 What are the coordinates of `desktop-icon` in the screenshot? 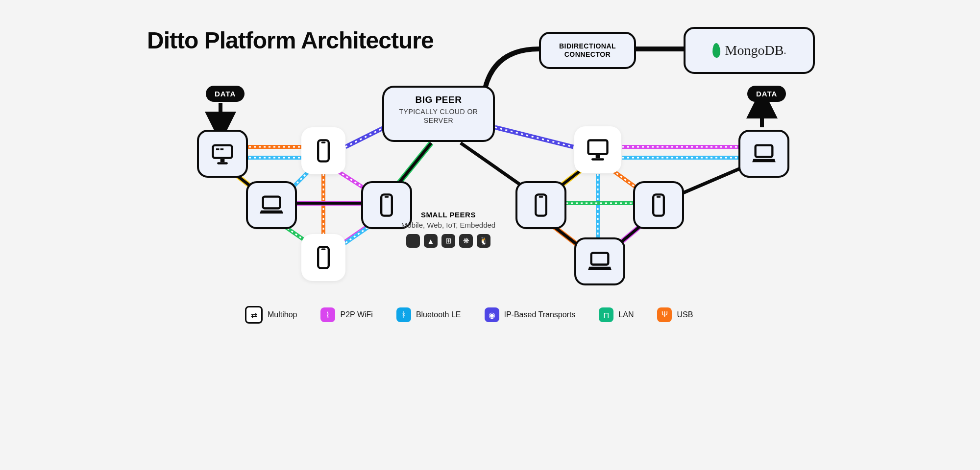 It's located at (598, 150).